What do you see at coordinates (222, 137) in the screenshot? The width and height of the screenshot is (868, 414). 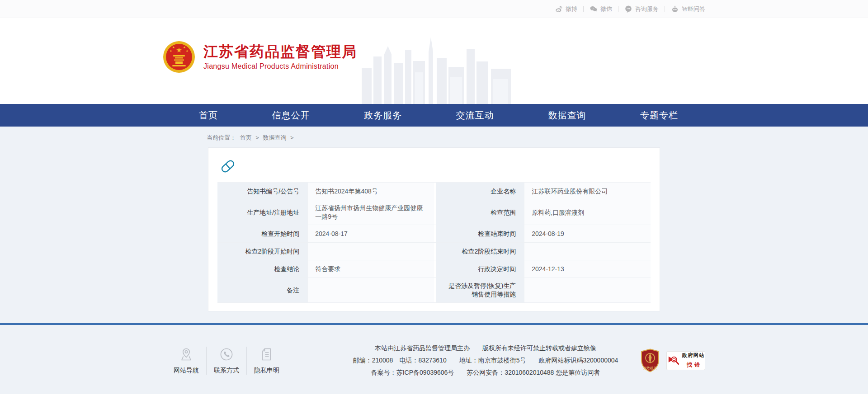 I see `breadcrumb-prefix: 当前位置：` at bounding box center [222, 137].